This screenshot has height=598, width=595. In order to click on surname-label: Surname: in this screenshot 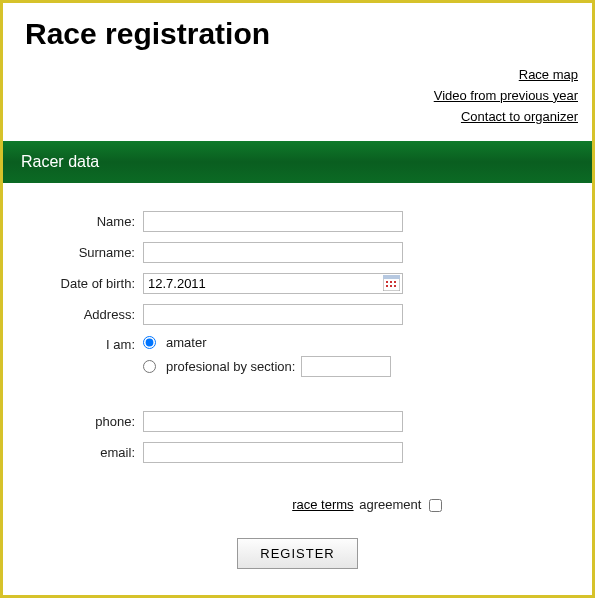, I will do `click(73, 252)`.